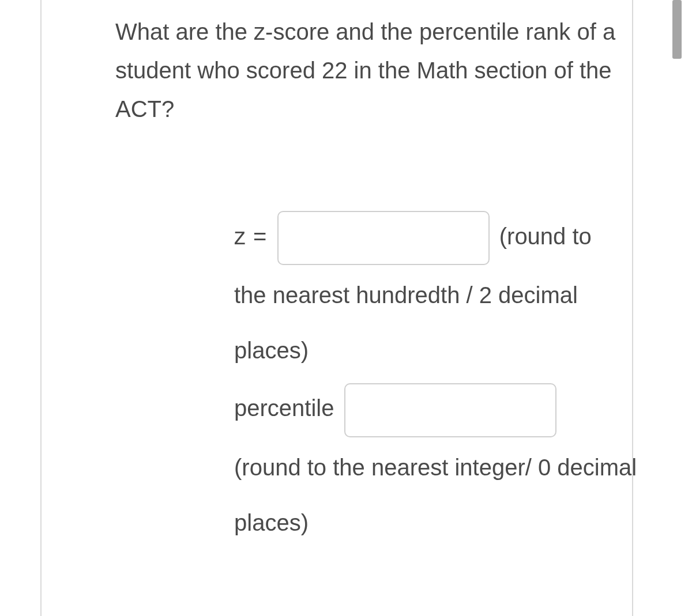 The width and height of the screenshot is (692, 616). Describe the element at coordinates (250, 236) in the screenshot. I see `z-label: z =` at that location.